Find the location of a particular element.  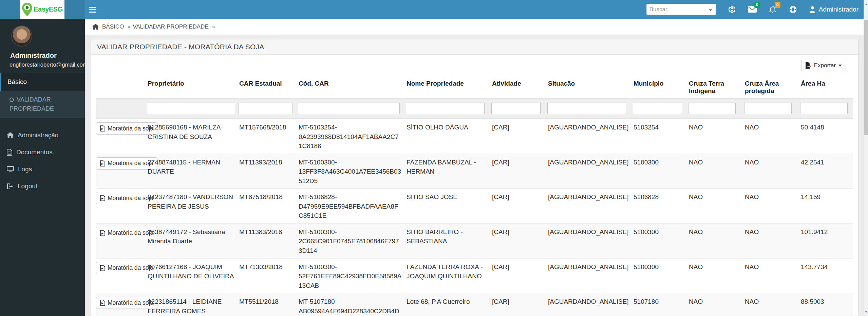

vertical-scrollbar: ▲ ▼ is located at coordinates (866, 158).